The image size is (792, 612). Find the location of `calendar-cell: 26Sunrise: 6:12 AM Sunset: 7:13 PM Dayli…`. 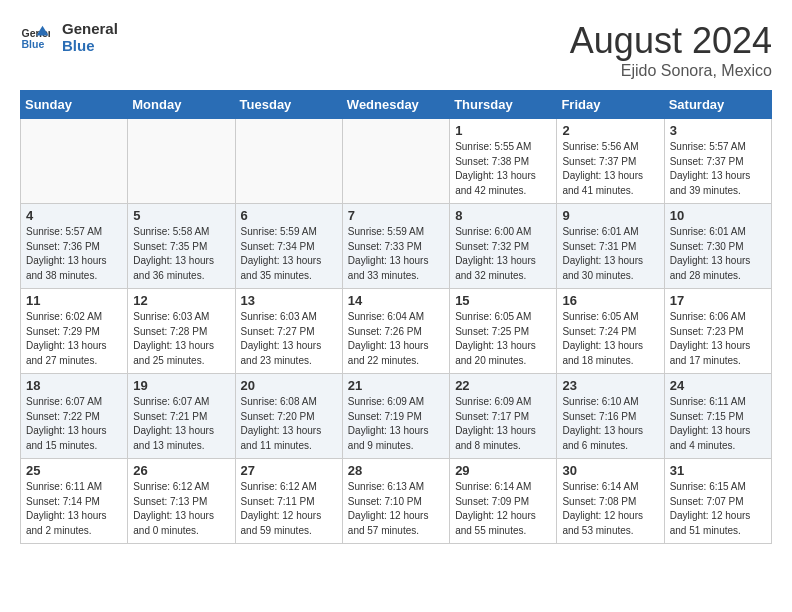

calendar-cell: 26Sunrise: 6:12 AM Sunset: 7:13 PM Dayli… is located at coordinates (182, 502).